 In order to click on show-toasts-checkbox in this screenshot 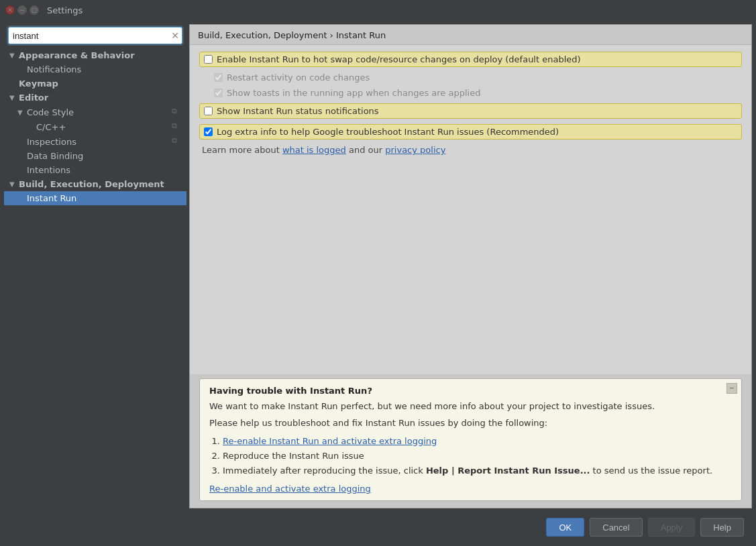, I will do `click(219, 93)`.